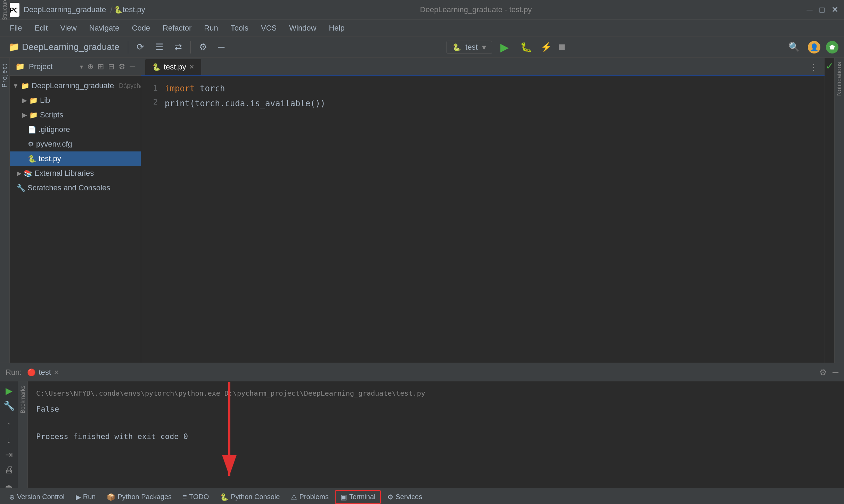  I want to click on plugin-icon: ⬟, so click(832, 47).